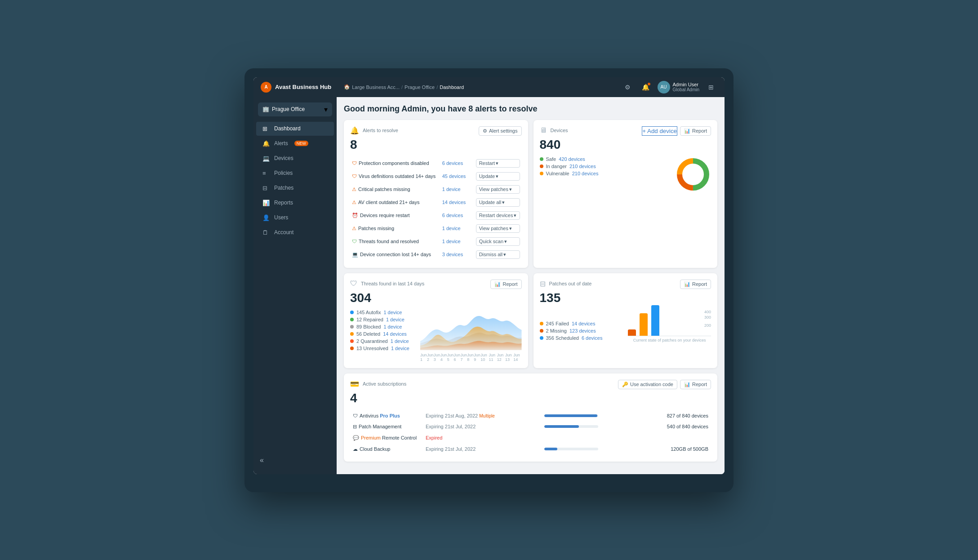  What do you see at coordinates (673, 449) in the screenshot?
I see `cloud-storage: 120GB of 500GB` at bounding box center [673, 449].